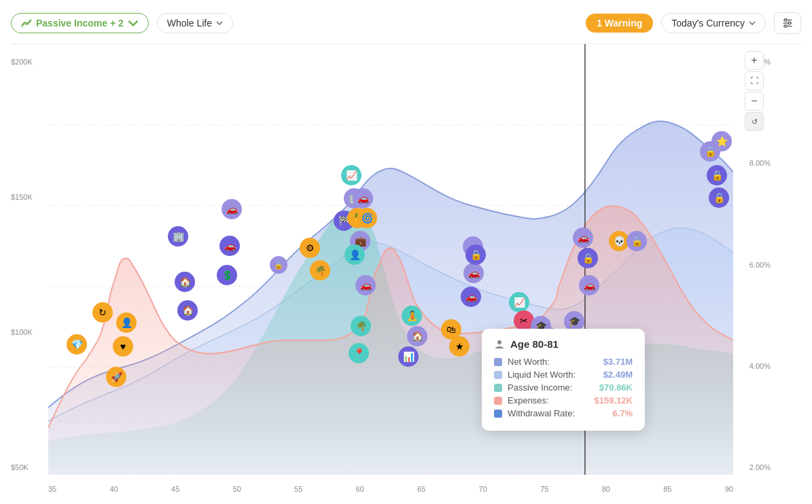  Describe the element at coordinates (27, 23) in the screenshot. I see `chart-line-icon` at that location.